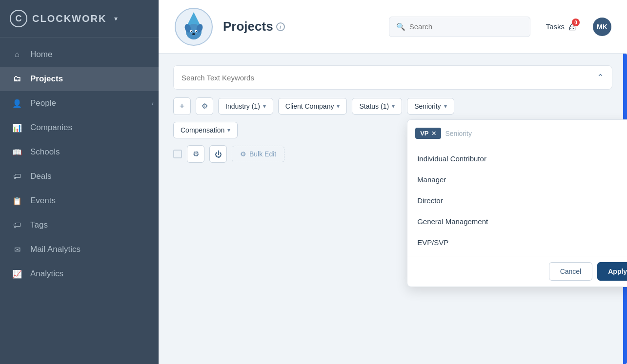  I want to click on sidebar-label-home: Home, so click(41, 55).